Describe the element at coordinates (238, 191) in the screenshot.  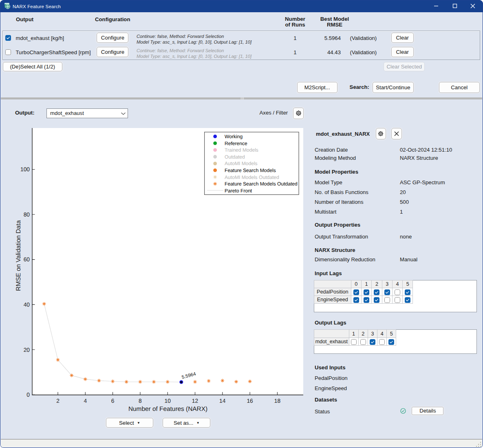
I see `svg-text: Pareto Front` at that location.